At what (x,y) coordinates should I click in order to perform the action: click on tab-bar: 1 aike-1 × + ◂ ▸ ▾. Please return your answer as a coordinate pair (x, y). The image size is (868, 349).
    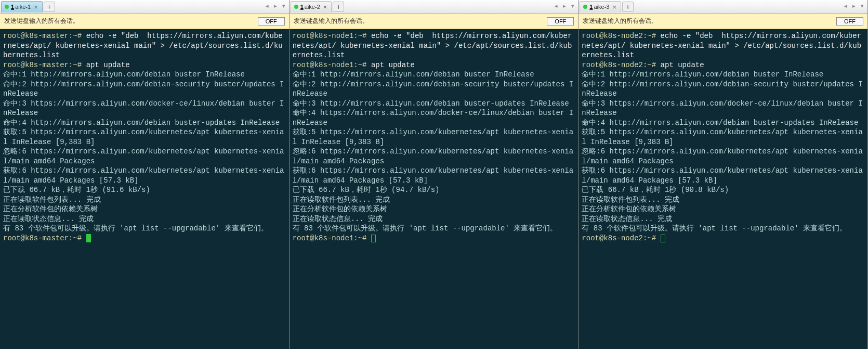
    Looking at the image, I should click on (144, 7).